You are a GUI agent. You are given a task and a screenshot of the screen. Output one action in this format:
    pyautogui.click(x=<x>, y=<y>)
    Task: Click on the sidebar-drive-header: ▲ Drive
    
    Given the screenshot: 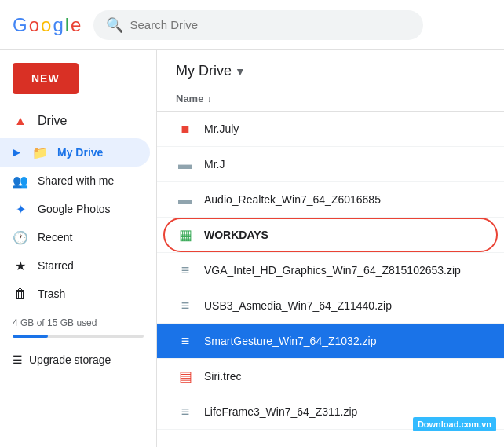 What is the action you would take?
    pyautogui.click(x=75, y=121)
    